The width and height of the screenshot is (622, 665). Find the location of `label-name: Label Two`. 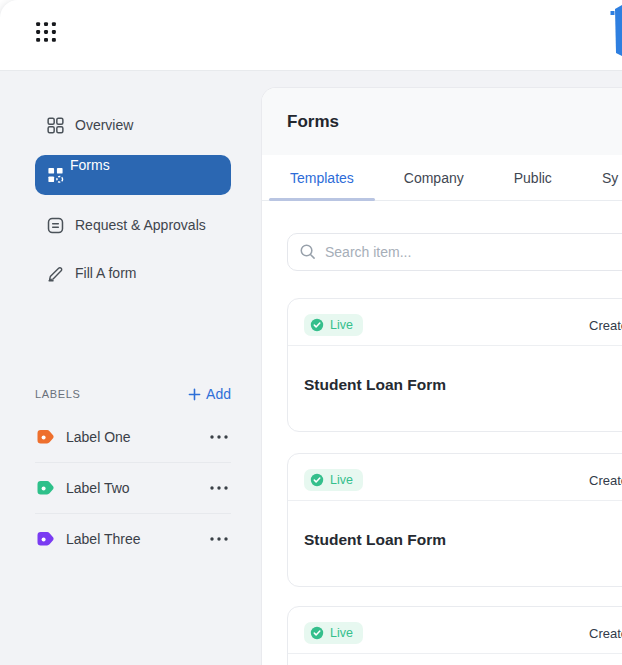

label-name: Label Two is located at coordinates (136, 488).